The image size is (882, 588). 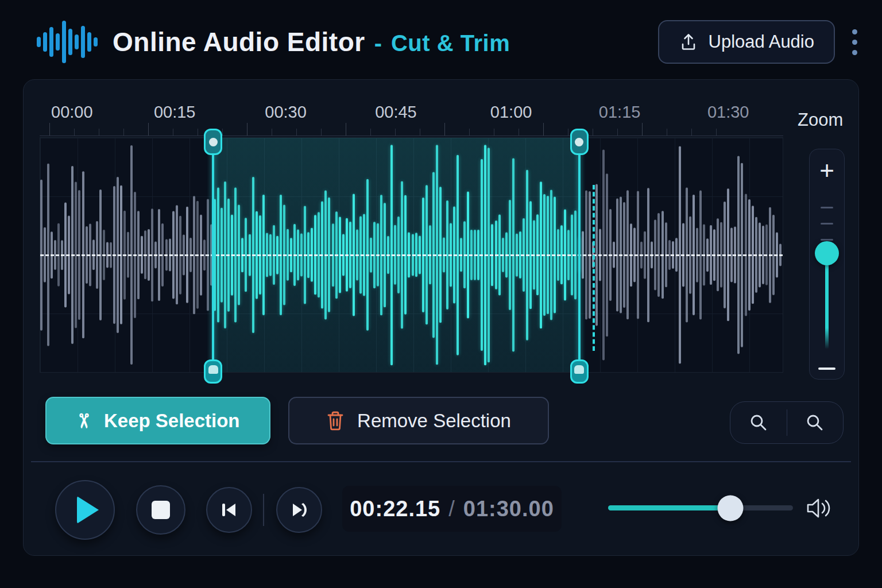 I want to click on play-button, so click(x=85, y=510).